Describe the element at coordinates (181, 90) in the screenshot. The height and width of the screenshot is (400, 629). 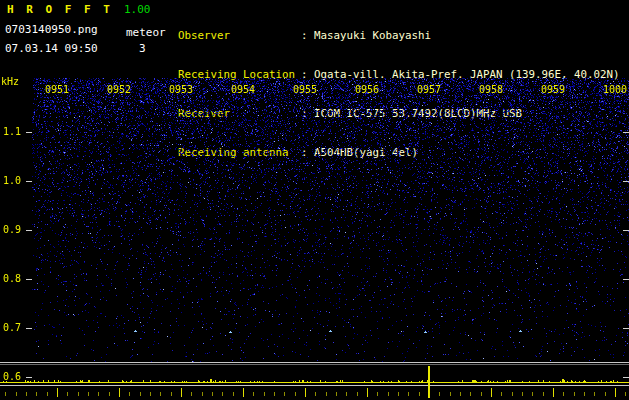
I see `time-tick-label: 0953` at that location.